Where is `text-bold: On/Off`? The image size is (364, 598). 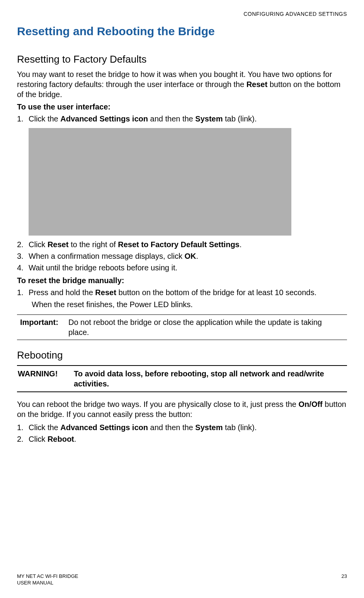 text-bold: On/Off is located at coordinates (311, 404).